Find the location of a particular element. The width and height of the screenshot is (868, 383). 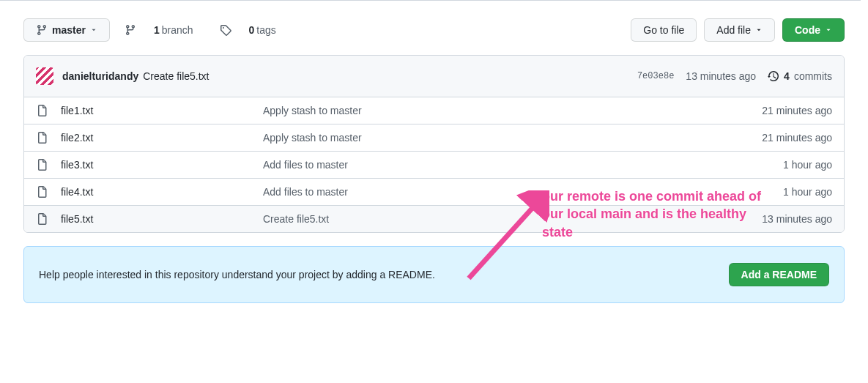

commits-count-link: 4 commits is located at coordinates (800, 76).